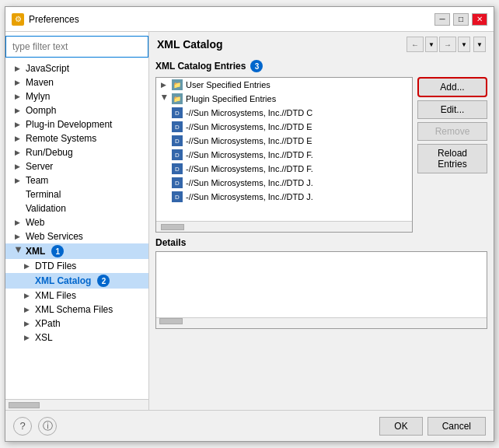  I want to click on details-content, so click(322, 285).